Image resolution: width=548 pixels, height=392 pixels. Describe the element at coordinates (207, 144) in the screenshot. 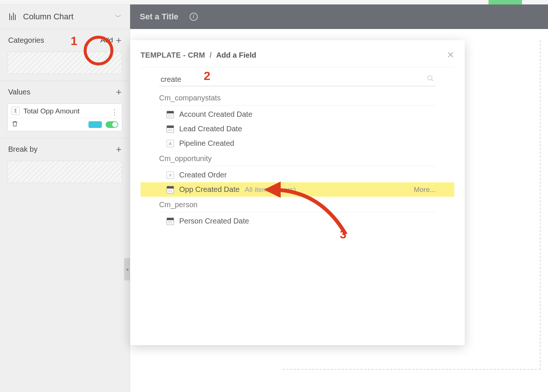

I see `field-label: Pipeline Created` at that location.